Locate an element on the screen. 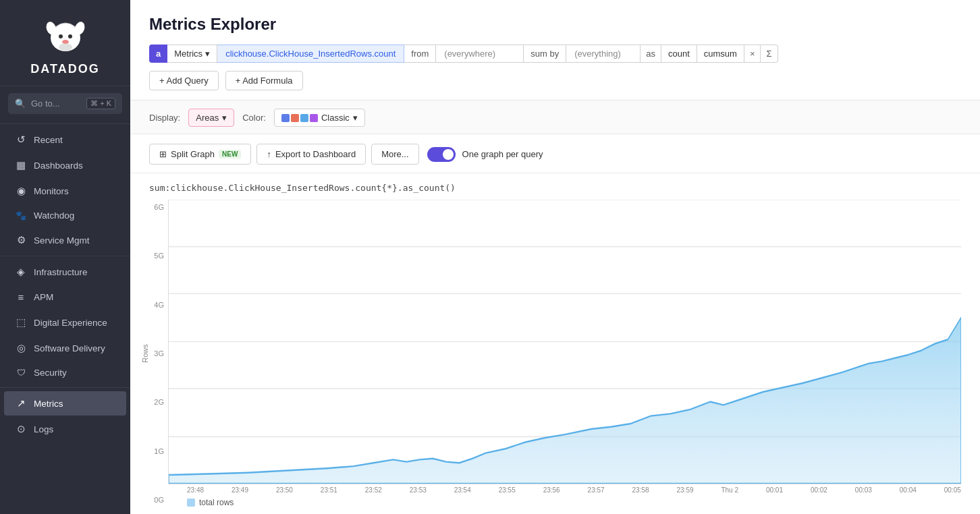  x-tick: 00:01 is located at coordinates (775, 490).